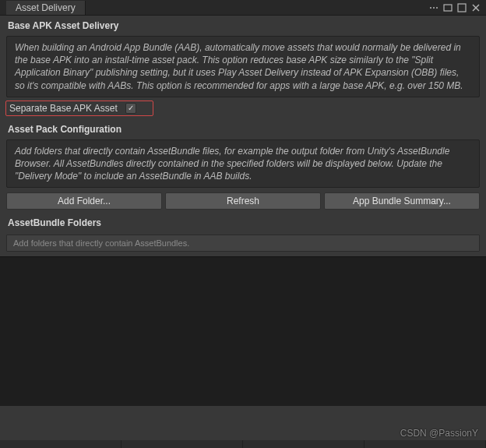 The height and width of the screenshot is (448, 486). I want to click on tab-label: Asset Delivery, so click(45, 8).